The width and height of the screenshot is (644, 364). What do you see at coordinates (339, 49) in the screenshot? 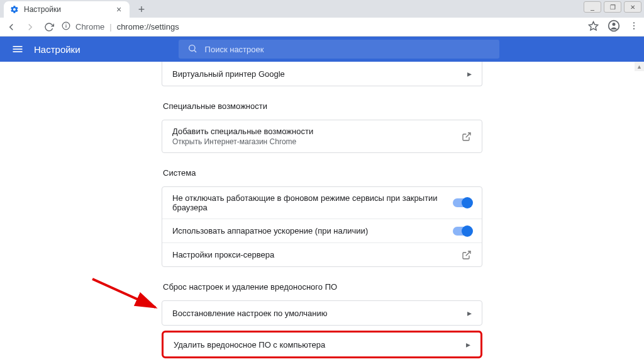
I see `settings-search` at bounding box center [339, 49].